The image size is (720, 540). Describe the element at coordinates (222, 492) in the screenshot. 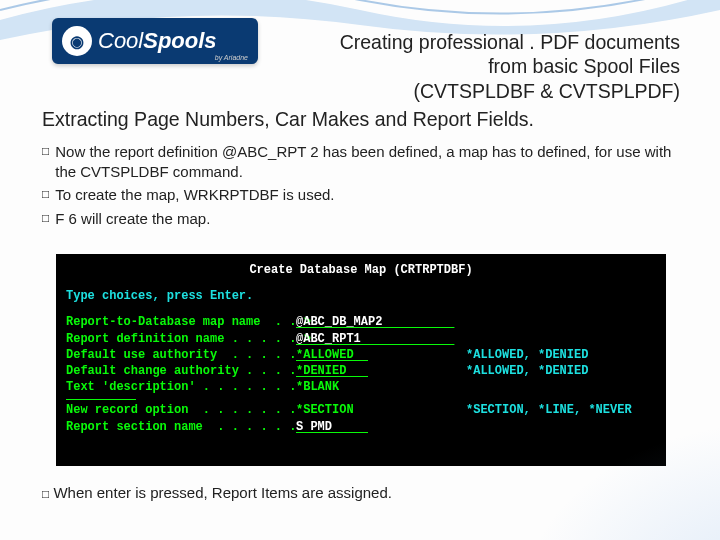

I see `footer-text: When enter is pressed, Report Items are …` at that location.